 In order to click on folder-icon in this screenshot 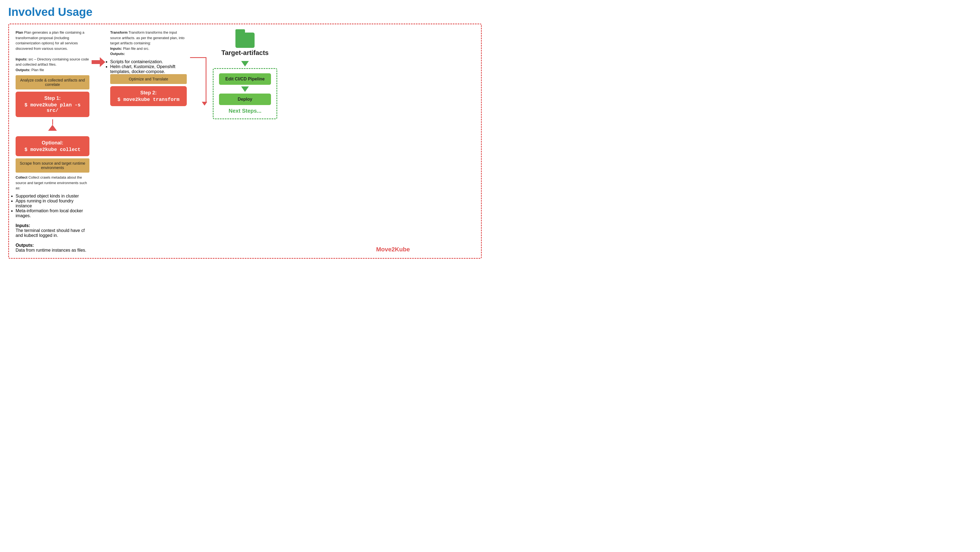, I will do `click(245, 40)`.